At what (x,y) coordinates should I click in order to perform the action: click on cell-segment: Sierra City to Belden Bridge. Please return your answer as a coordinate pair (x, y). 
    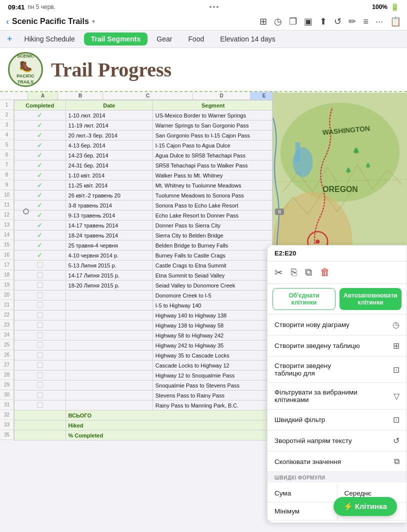
    Looking at the image, I should click on (213, 236).